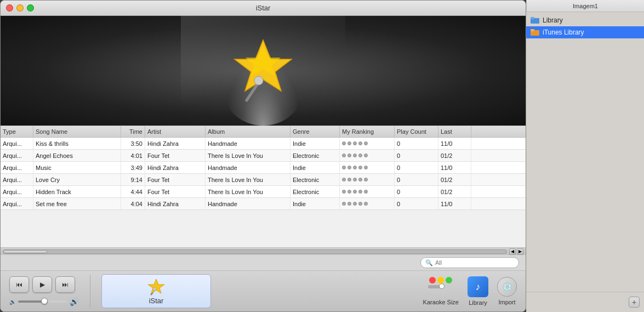 This screenshot has width=644, height=312. I want to click on col-header-genre: Genre, so click(315, 132).